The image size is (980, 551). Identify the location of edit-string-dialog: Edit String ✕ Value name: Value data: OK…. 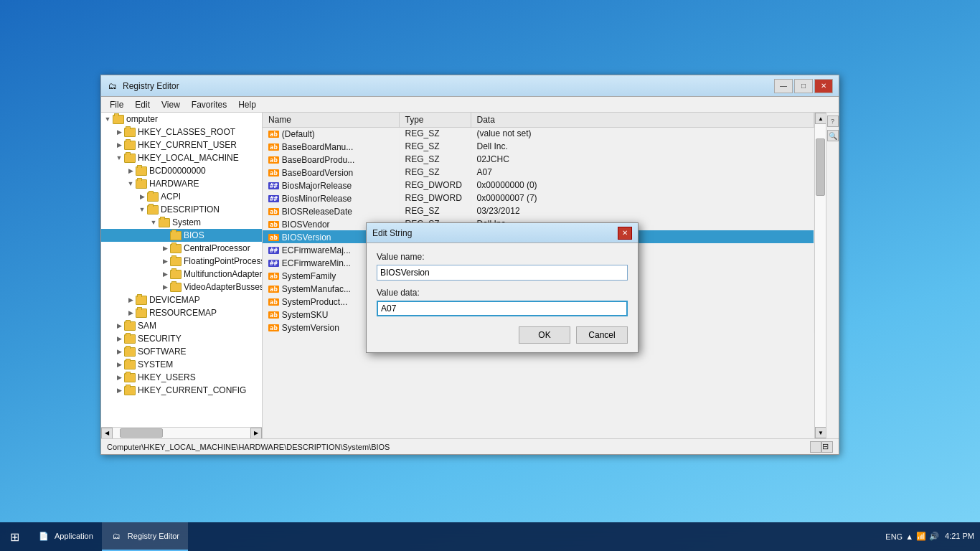
(502, 288).